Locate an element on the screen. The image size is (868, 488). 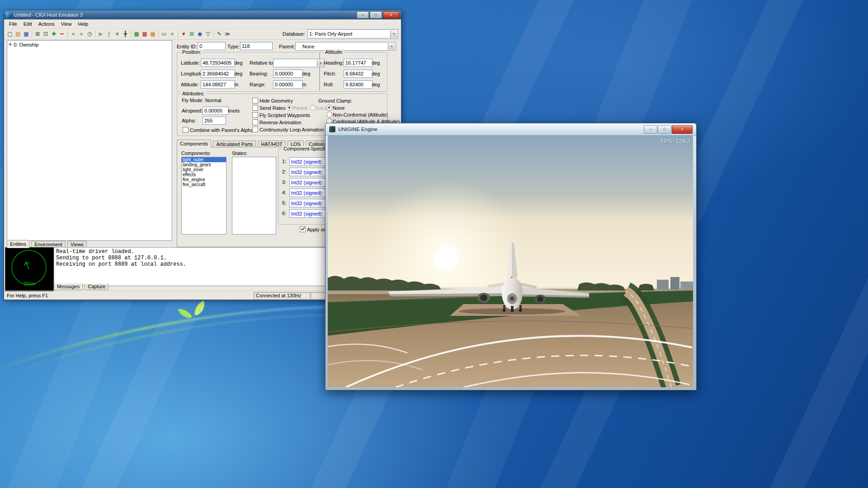
apply-on-startup-checkbox is located at coordinates (303, 230).